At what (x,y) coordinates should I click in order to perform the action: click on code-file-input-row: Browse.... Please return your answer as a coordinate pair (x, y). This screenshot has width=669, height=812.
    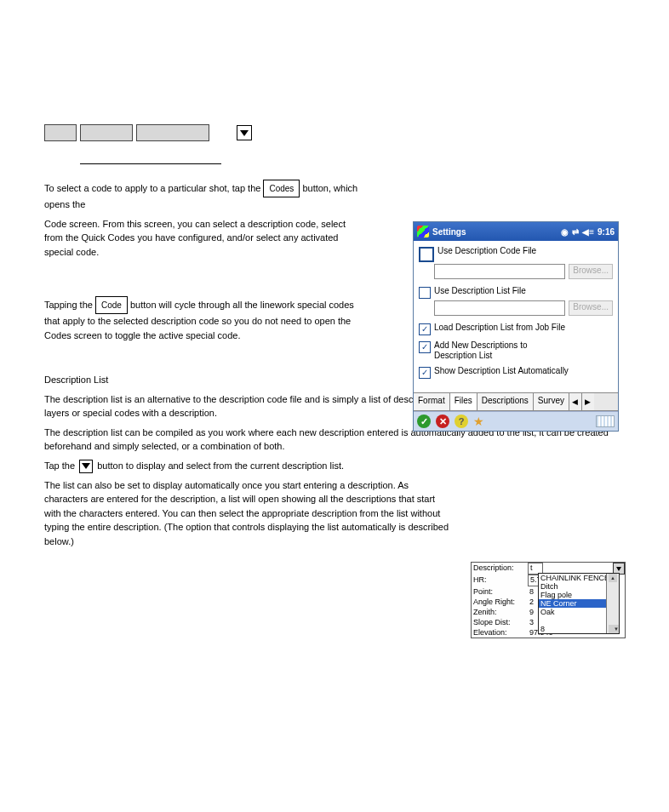
    Looking at the image, I should click on (523, 272).